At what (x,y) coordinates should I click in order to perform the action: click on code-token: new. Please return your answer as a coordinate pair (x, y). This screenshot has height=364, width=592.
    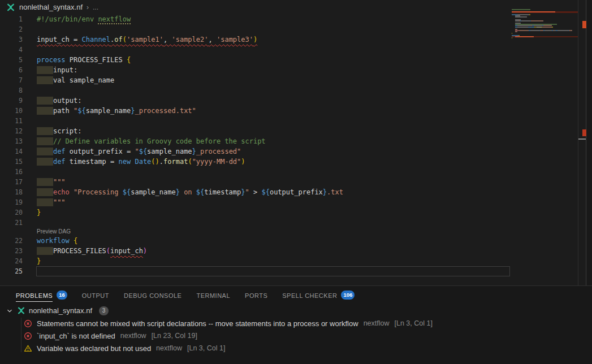
    Looking at the image, I should click on (125, 162).